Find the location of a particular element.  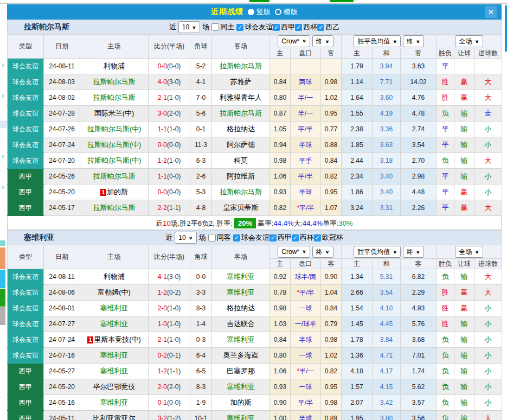

radio-horizontal: 横版 is located at coordinates (286, 12).